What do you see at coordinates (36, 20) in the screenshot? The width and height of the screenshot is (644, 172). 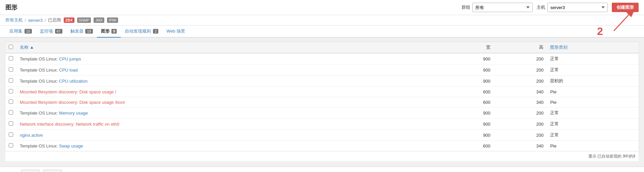 I see `breadcrumb-server: server3` at bounding box center [36, 20].